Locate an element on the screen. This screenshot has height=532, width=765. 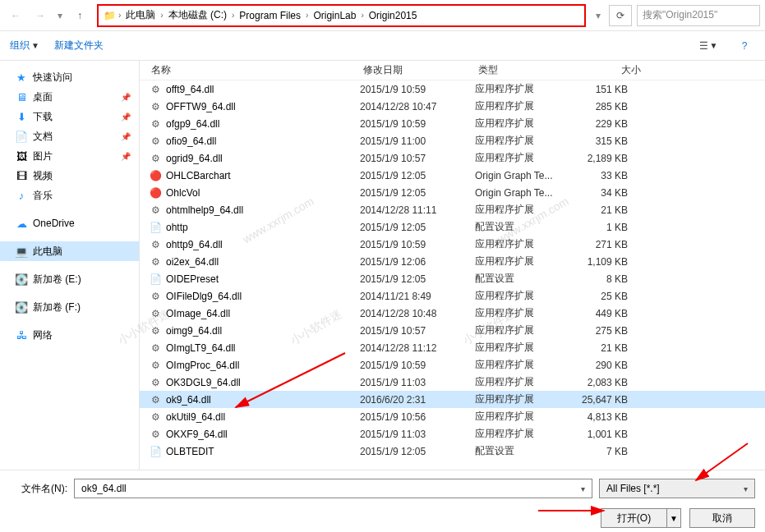
pin-icon: 📌 is located at coordinates (126, 97).